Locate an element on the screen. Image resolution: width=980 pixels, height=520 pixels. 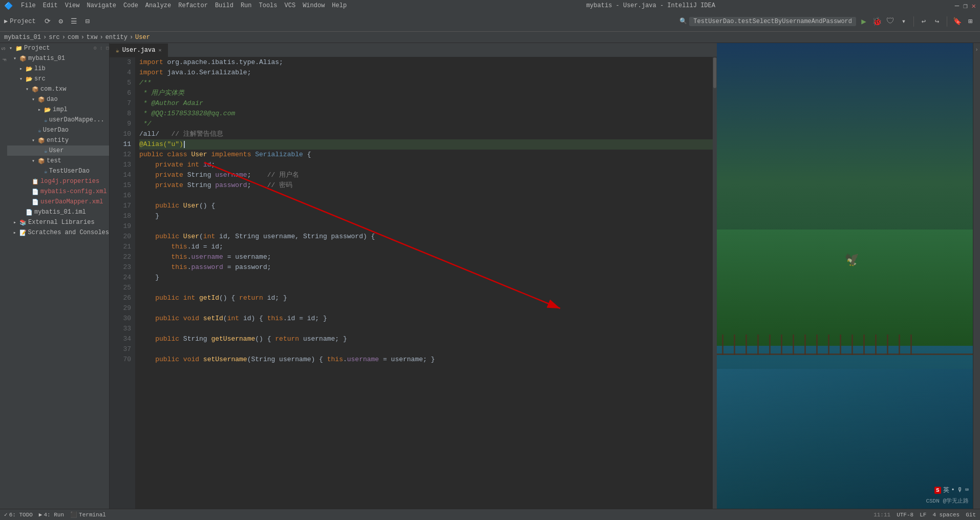
breadcrumb-com: com is located at coordinates (73, 37).